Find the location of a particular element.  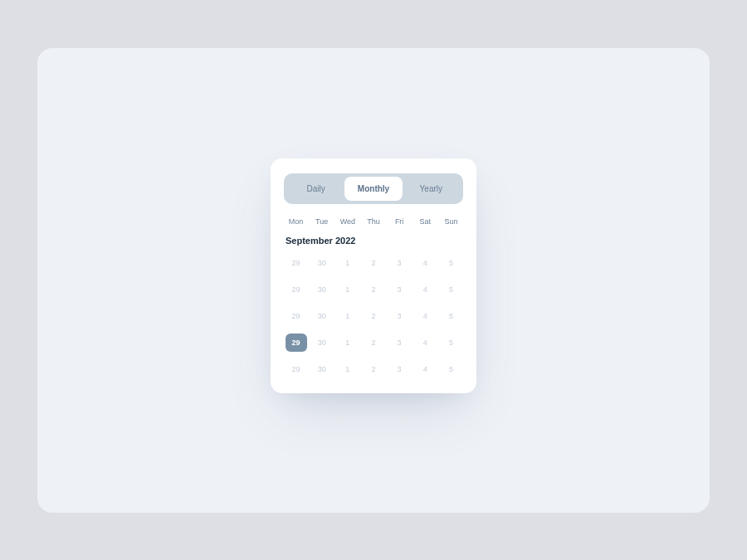

weekday-label: Wed is located at coordinates (347, 222).